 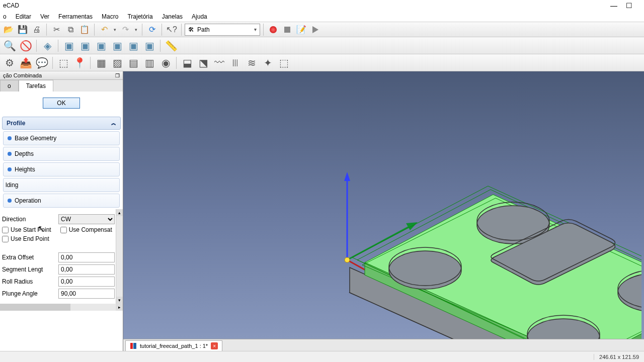 I want to click on macro-edit-icon: 📝, so click(x=301, y=30).